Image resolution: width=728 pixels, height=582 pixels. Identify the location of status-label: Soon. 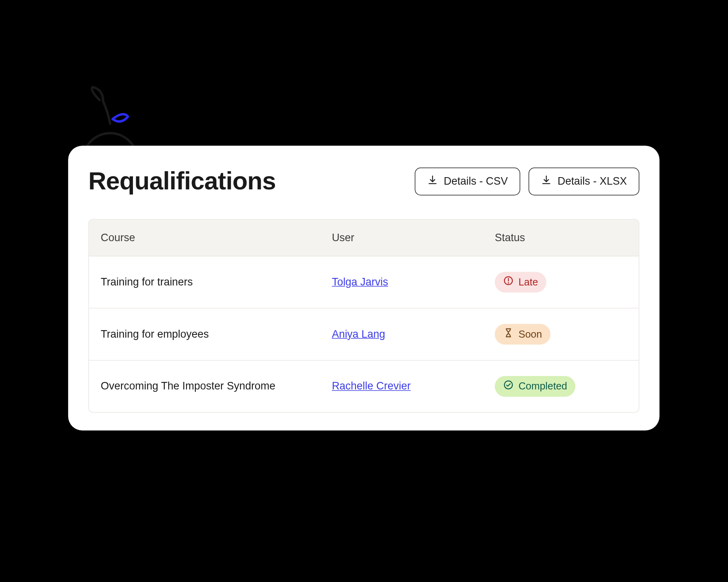
(530, 334).